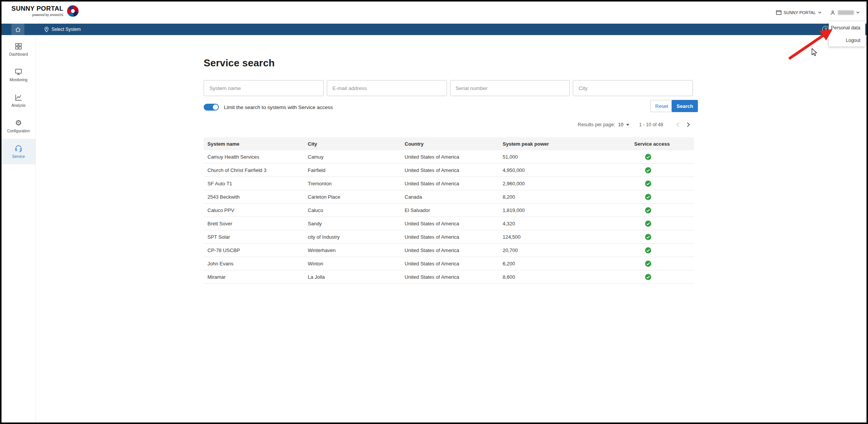 This screenshot has height=424, width=868. I want to click on sidebar-item-configuration: ⚙ Configuration, so click(18, 126).